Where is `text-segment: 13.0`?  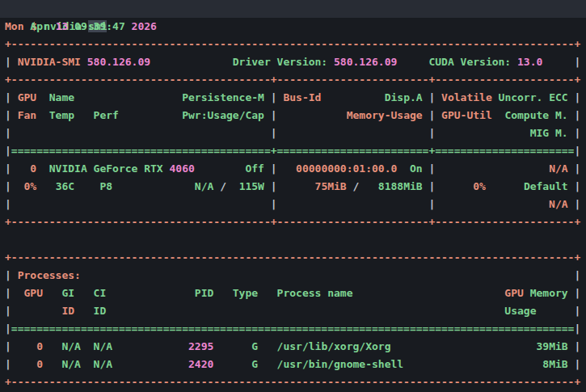
text-segment: 13.0 is located at coordinates (530, 61).